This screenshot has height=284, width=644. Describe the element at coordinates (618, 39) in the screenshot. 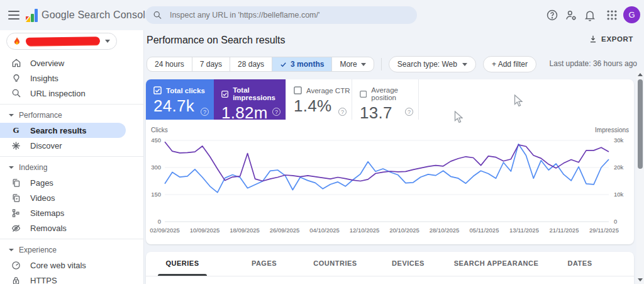

I see `export-label: EXPORT` at that location.